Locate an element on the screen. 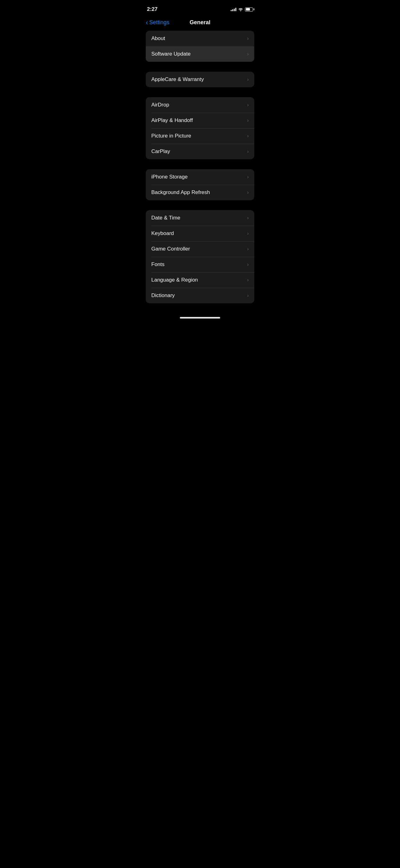  status-icons is located at coordinates (242, 9).